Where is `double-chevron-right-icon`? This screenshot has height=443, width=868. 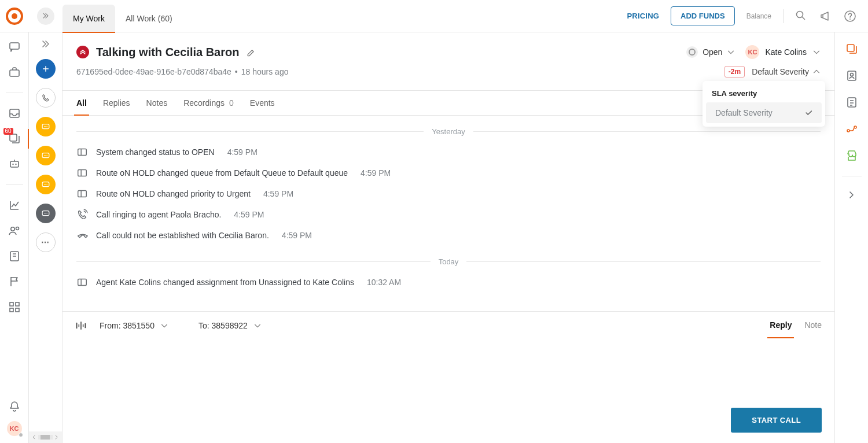
double-chevron-right-icon is located at coordinates (46, 45).